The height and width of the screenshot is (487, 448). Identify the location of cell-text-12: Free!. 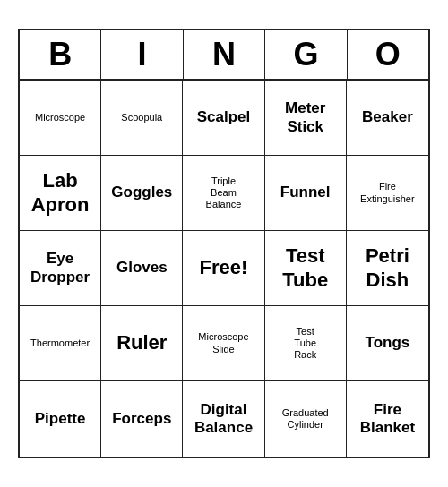
(224, 268).